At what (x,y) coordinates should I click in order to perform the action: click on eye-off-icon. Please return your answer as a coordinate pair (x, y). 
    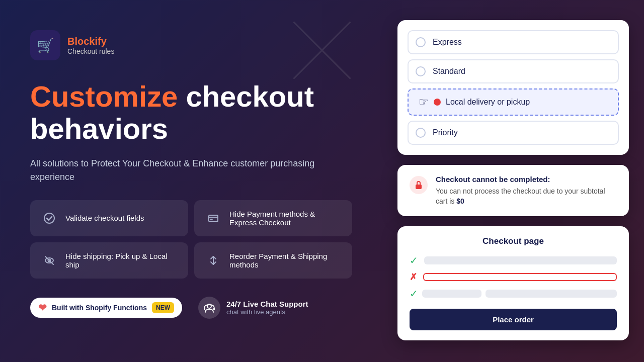
    Looking at the image, I should click on (49, 260).